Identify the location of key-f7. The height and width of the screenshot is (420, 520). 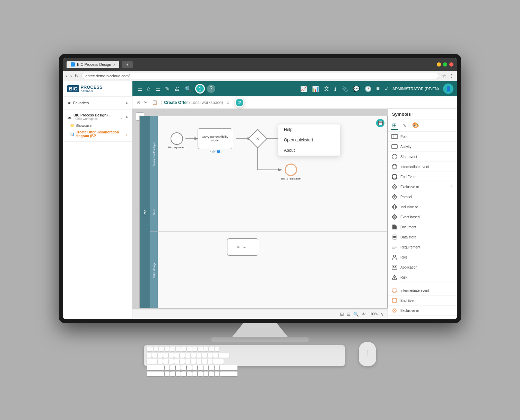
(189, 349).